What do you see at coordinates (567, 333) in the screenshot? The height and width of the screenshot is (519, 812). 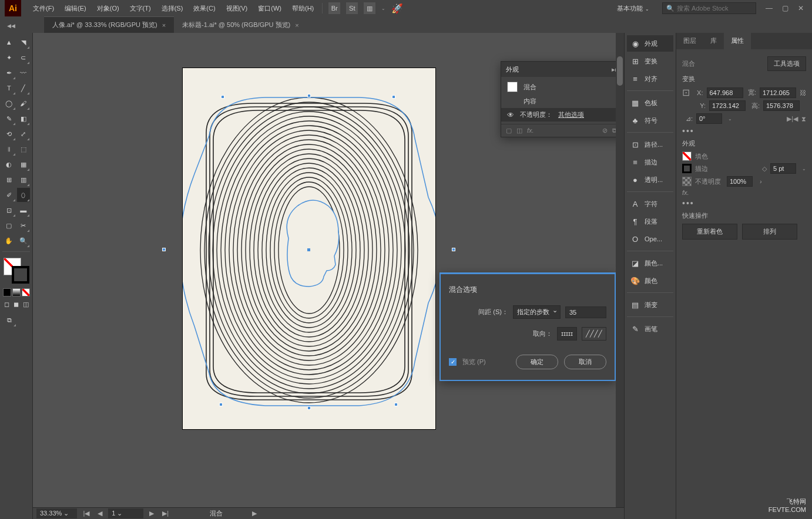 I see `align-to-page-button: ɪɪɪɪɪ` at bounding box center [567, 333].